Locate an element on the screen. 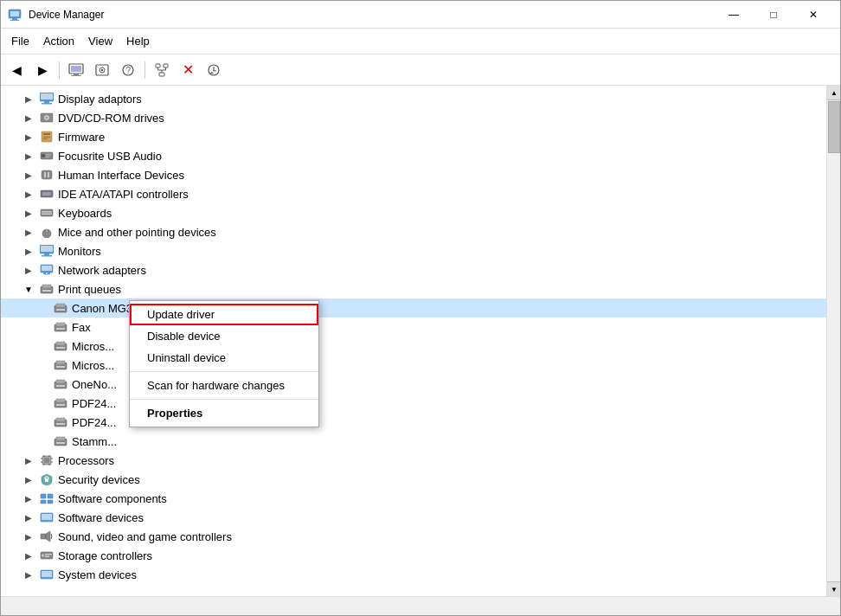 The height and width of the screenshot is (616, 841). tree-item-software-components: ▶ Software components is located at coordinates (414, 498).